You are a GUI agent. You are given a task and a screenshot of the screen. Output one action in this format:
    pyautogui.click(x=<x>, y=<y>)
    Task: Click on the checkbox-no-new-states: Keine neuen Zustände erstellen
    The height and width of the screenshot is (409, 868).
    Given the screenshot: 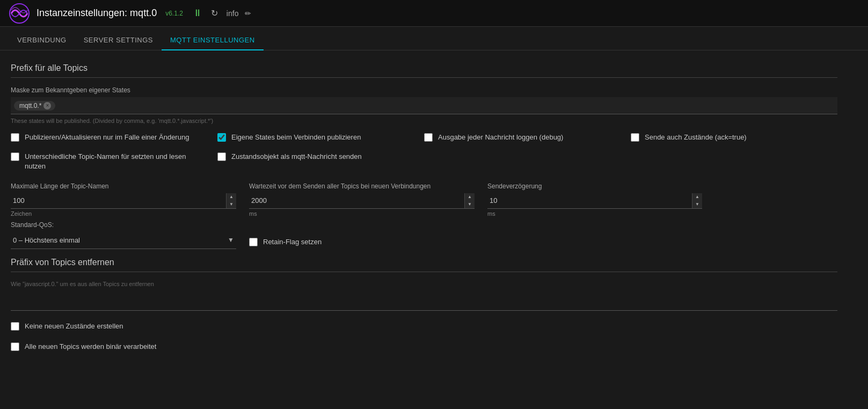 What is the action you would take?
    pyautogui.click(x=424, y=326)
    